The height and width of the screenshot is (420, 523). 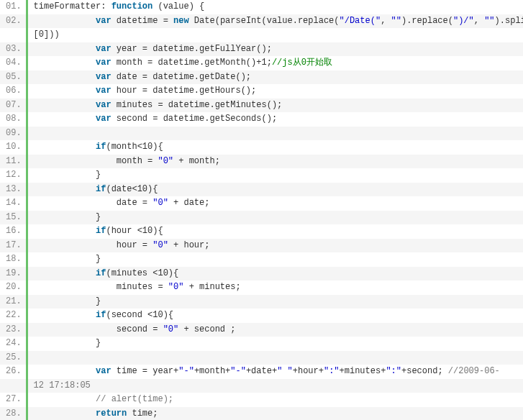 I want to click on code-token: "-", so click(x=186, y=371).